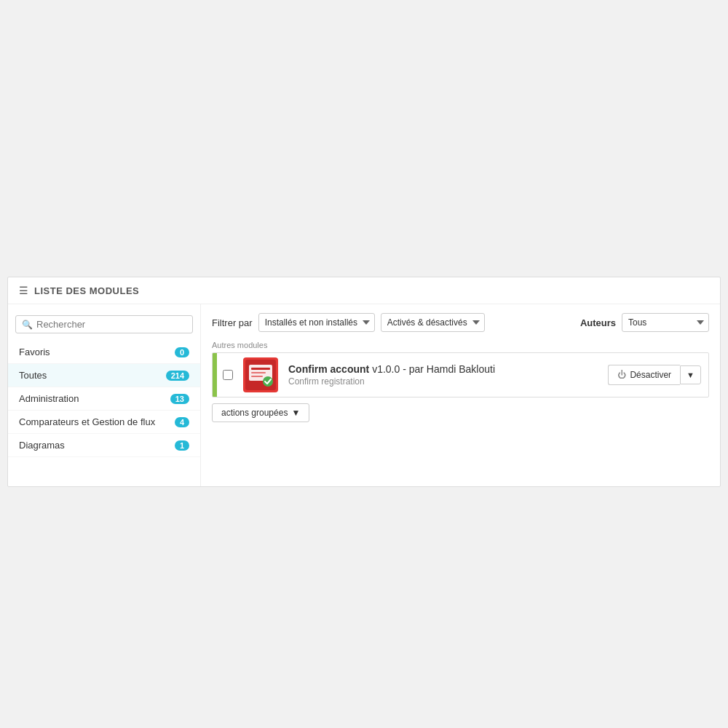 The image size is (728, 728). Describe the element at coordinates (49, 399) in the screenshot. I see `sidebar-administration-label: Administration` at that location.